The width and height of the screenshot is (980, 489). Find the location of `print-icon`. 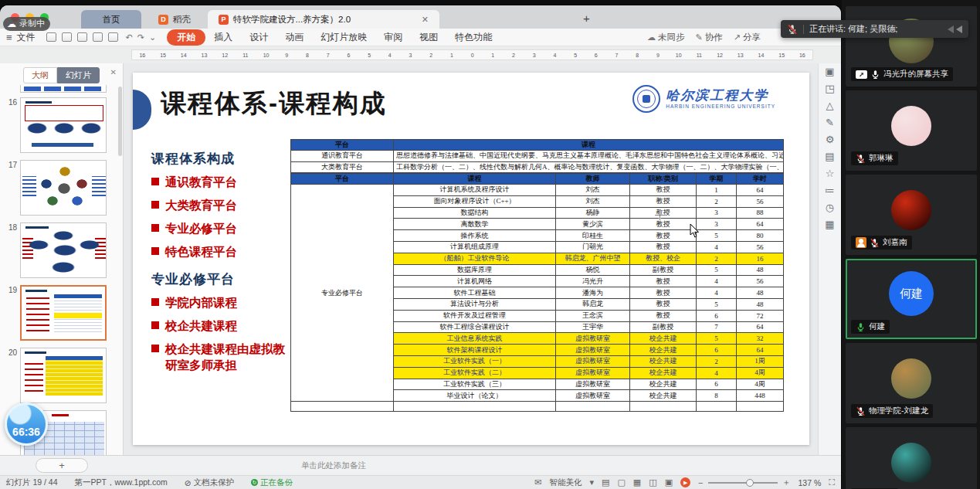

print-icon is located at coordinates (97, 37).